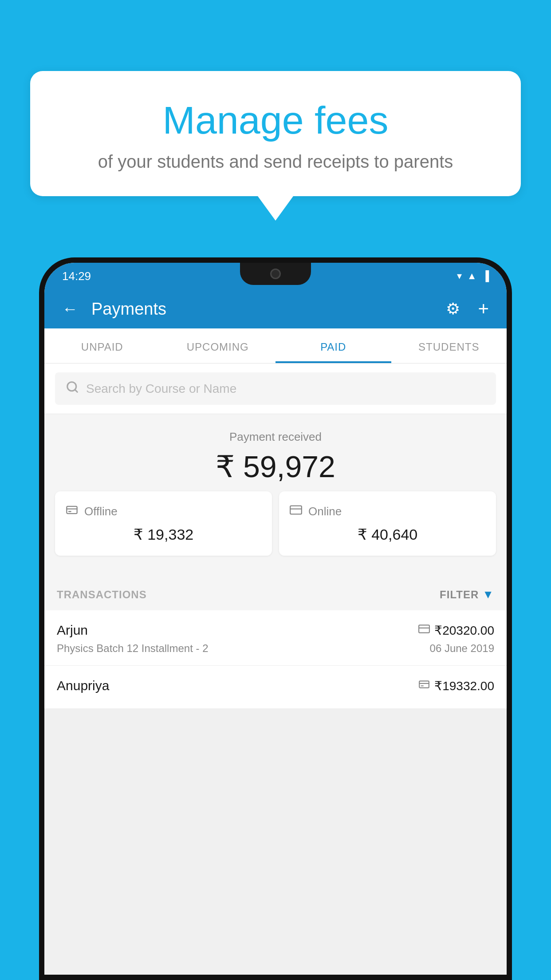  I want to click on speech-bubble-container: Manage fees of your students and send re…, so click(276, 146).